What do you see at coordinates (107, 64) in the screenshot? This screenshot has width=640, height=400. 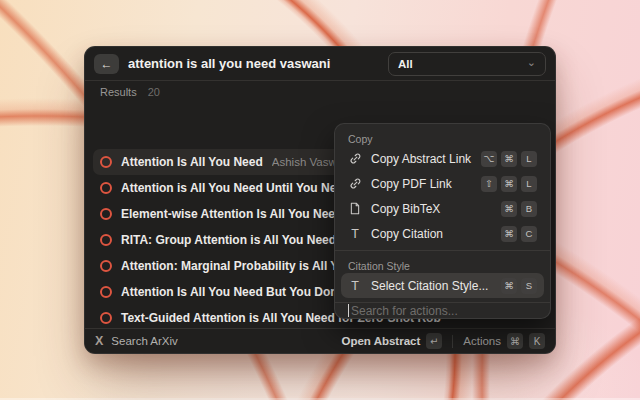 I see `back-arrow-icon: ←` at bounding box center [107, 64].